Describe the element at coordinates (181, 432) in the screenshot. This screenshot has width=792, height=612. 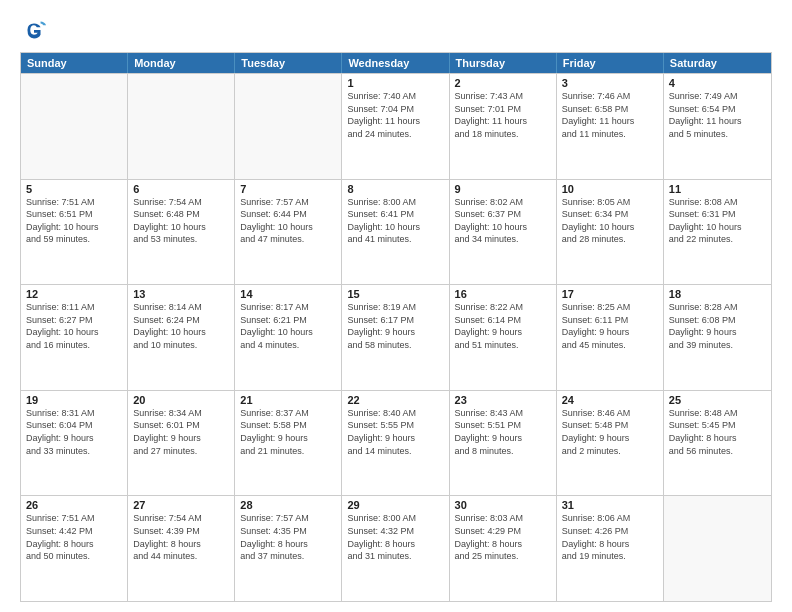
I see `day-info: Sunrise: 8:34 AM Sunset: 6:01 PM Dayligh…` at that location.